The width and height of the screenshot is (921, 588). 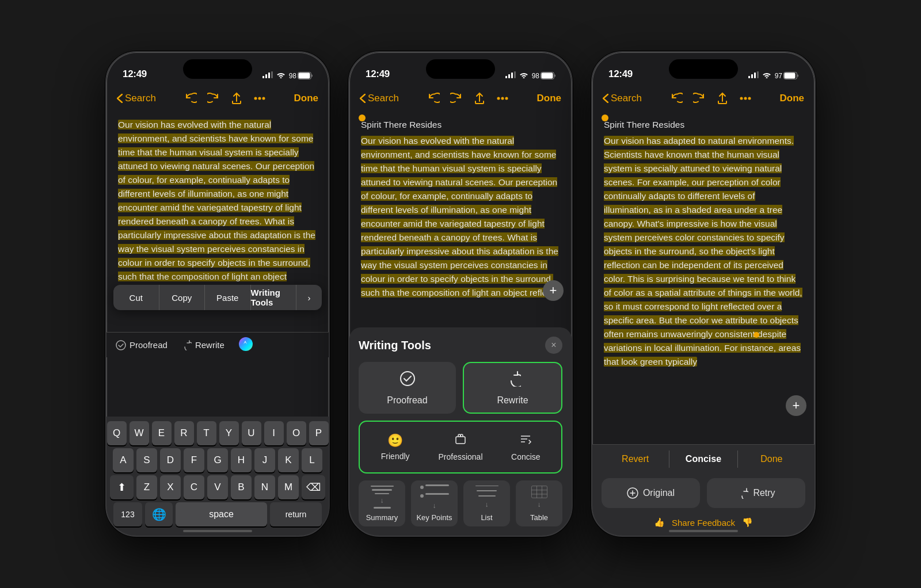 What do you see at coordinates (549, 98) in the screenshot?
I see `done-button-2: Done` at bounding box center [549, 98].